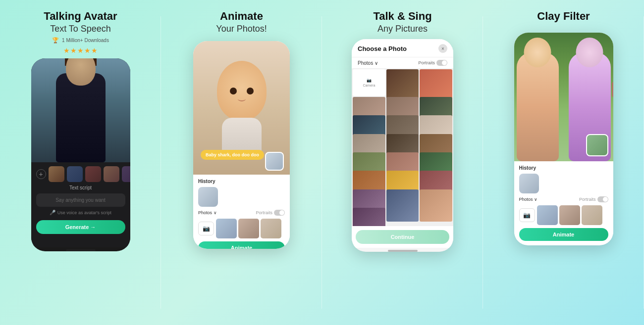  What do you see at coordinates (242, 145) in the screenshot?
I see `phone2-frame: Baby shark, doo doo doo History Photos ∨…` at bounding box center [242, 145].